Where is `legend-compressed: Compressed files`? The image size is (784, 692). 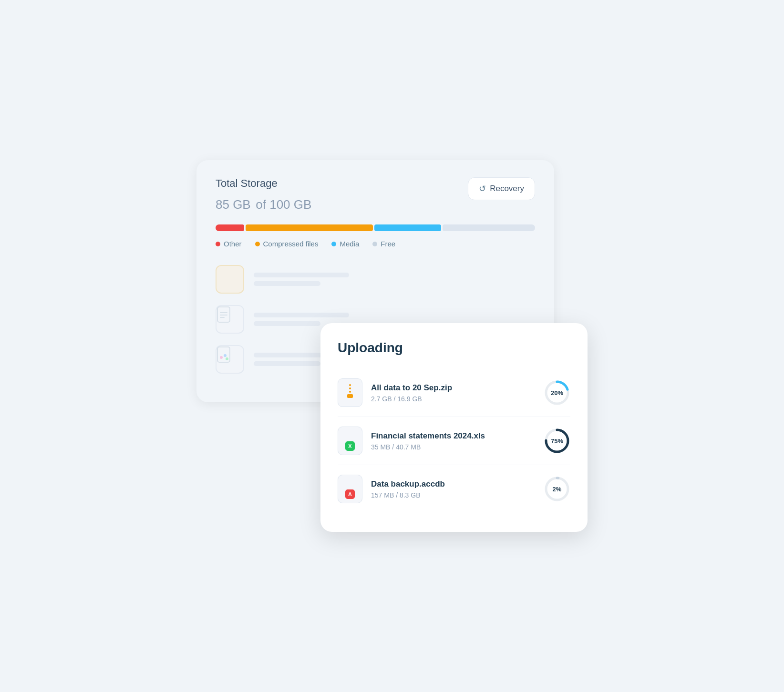 legend-compressed: Compressed files is located at coordinates (287, 244).